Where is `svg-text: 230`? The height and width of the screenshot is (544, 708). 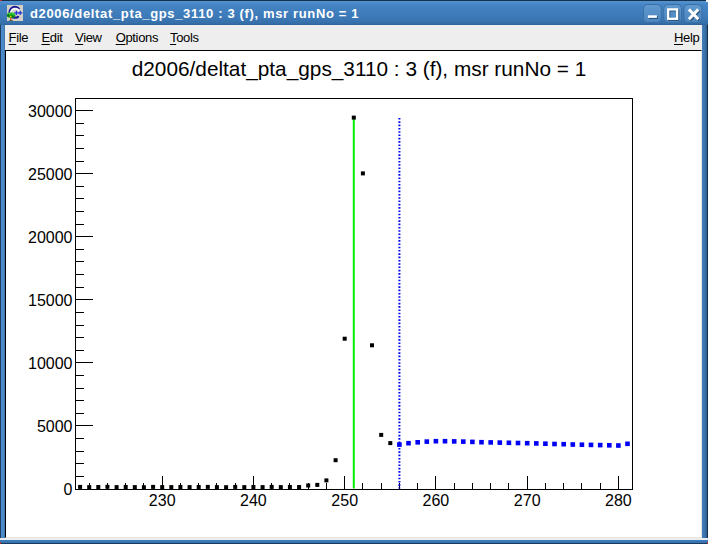 svg-text: 230 is located at coordinates (162, 500).